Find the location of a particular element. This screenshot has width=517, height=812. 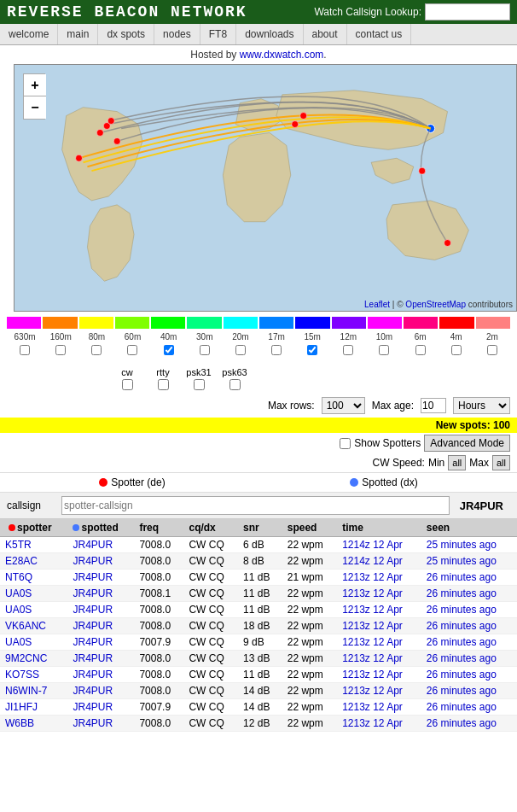

nav-item-welcome: welcome is located at coordinates (29, 34).